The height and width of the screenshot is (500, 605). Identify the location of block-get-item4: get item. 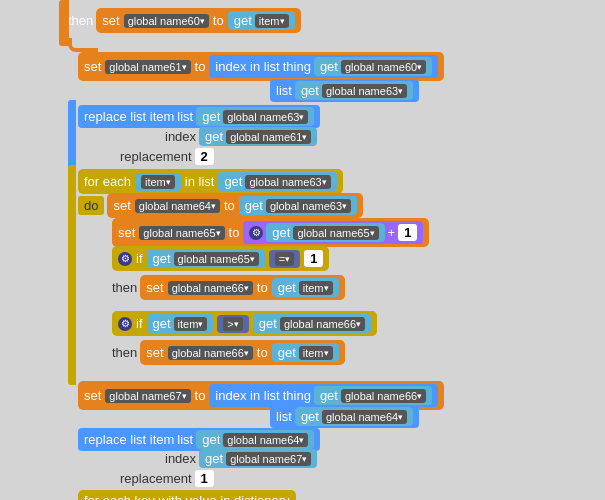
(306, 352).